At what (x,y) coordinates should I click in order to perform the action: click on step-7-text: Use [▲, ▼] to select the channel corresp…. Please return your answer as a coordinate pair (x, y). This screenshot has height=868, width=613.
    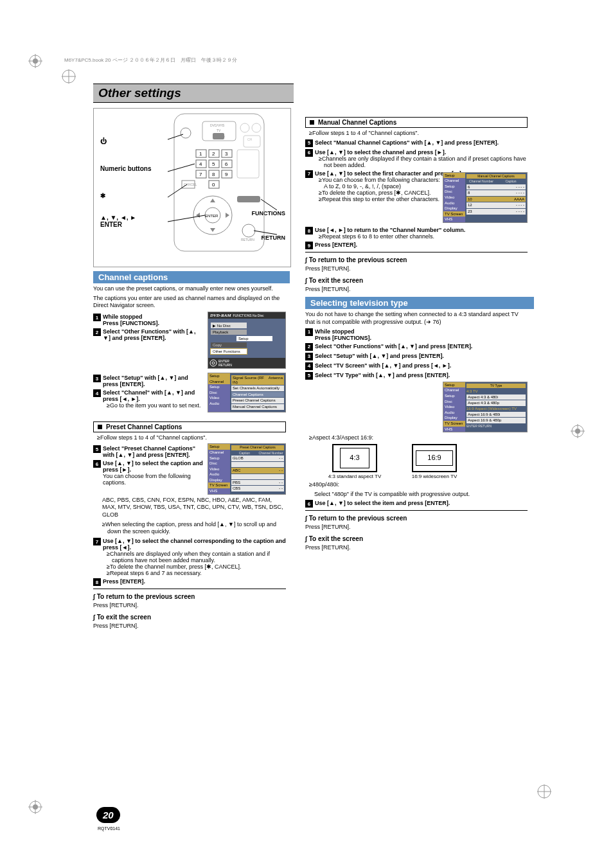
    Looking at the image, I should click on (194, 544).